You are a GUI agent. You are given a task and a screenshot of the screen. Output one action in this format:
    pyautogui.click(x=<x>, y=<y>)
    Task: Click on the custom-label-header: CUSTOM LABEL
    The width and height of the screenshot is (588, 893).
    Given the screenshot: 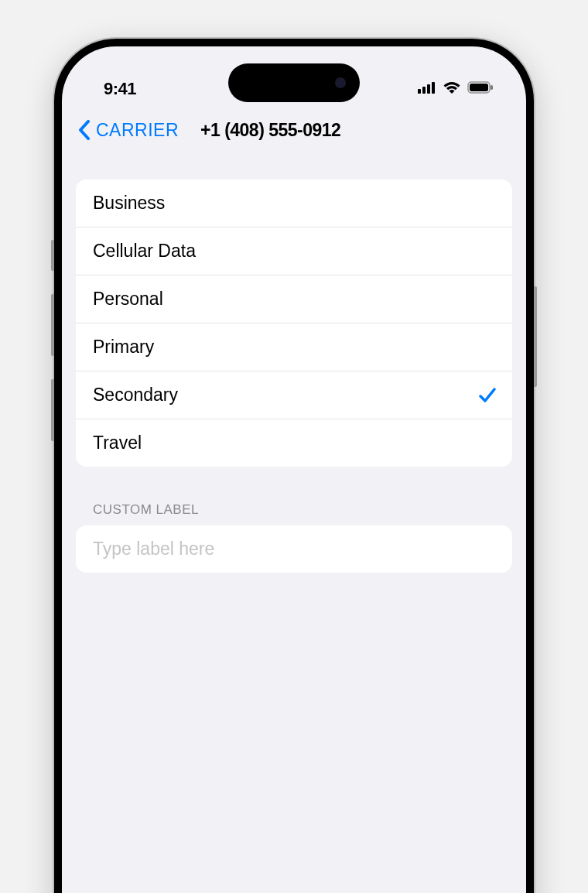 What is the action you would take?
    pyautogui.click(x=294, y=496)
    